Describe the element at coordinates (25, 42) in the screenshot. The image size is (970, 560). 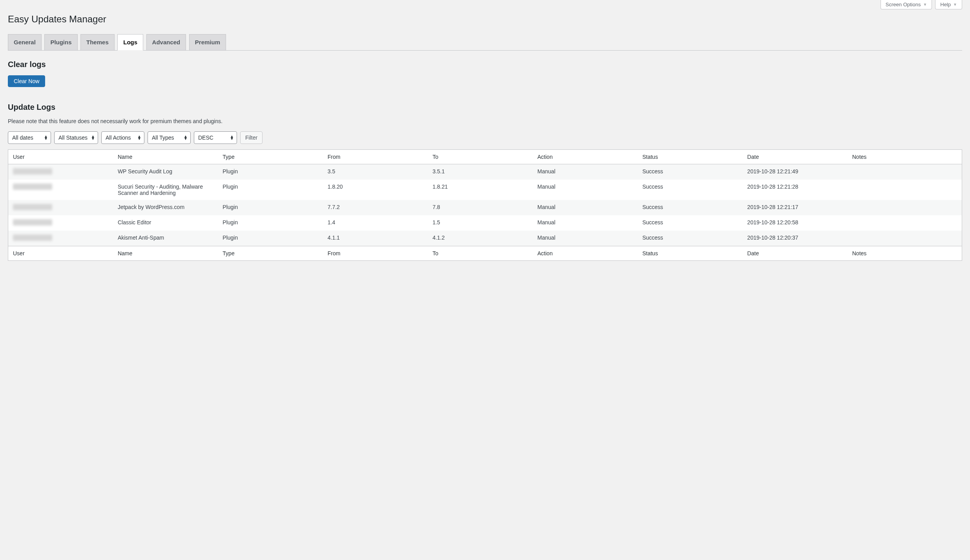
I see `tab-general: General` at that location.